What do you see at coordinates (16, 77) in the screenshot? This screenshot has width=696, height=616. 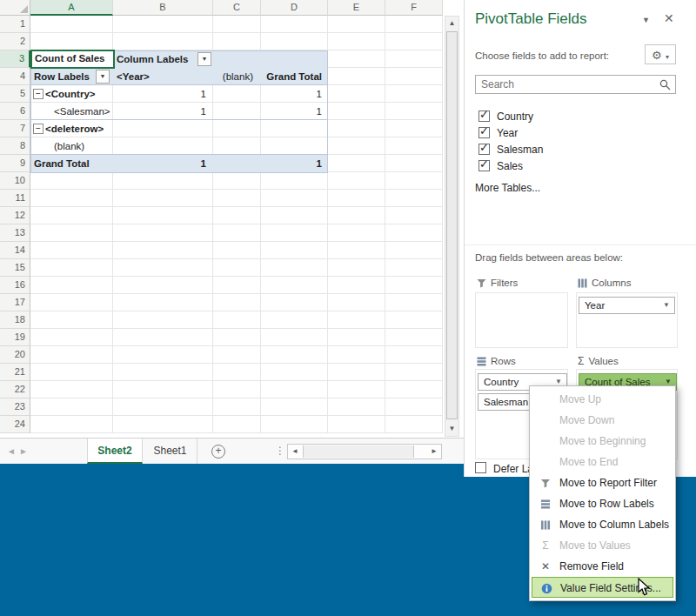 I see `row-header-4: 4` at bounding box center [16, 77].